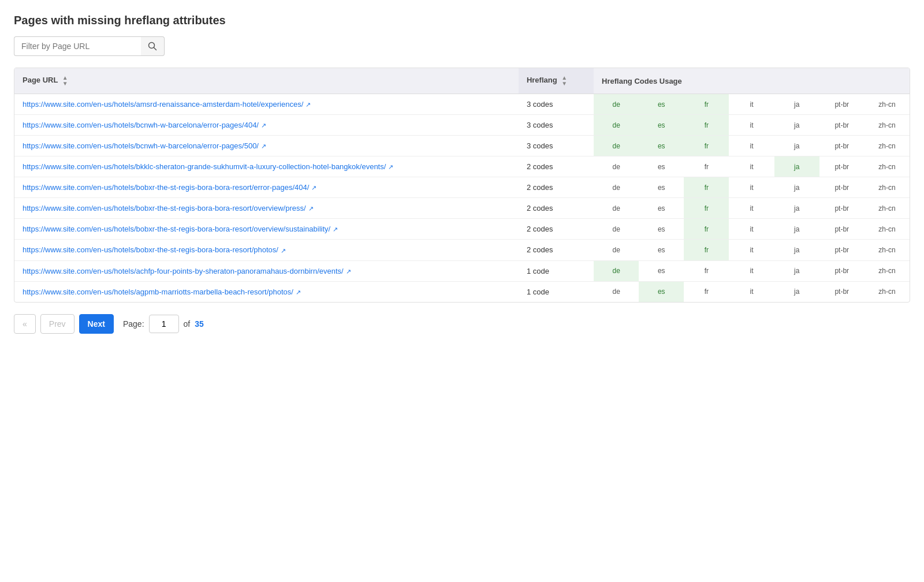 This screenshot has height=582, width=924. What do you see at coordinates (65, 81) in the screenshot?
I see `sort-icon-url: ▲▼` at bounding box center [65, 81].